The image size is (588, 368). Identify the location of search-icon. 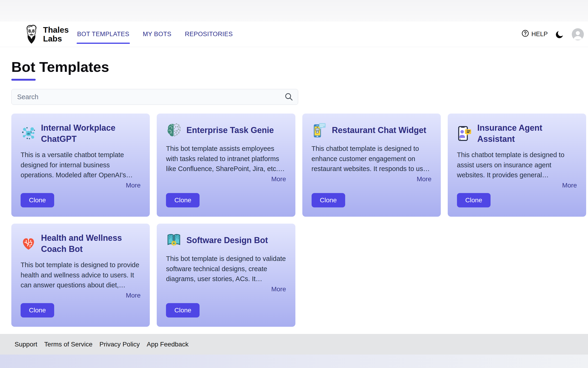
(289, 97).